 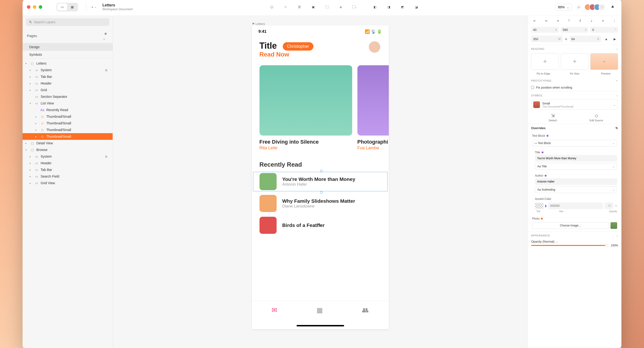 I want to click on pin-to-edge-control: ✛, so click(x=545, y=61).